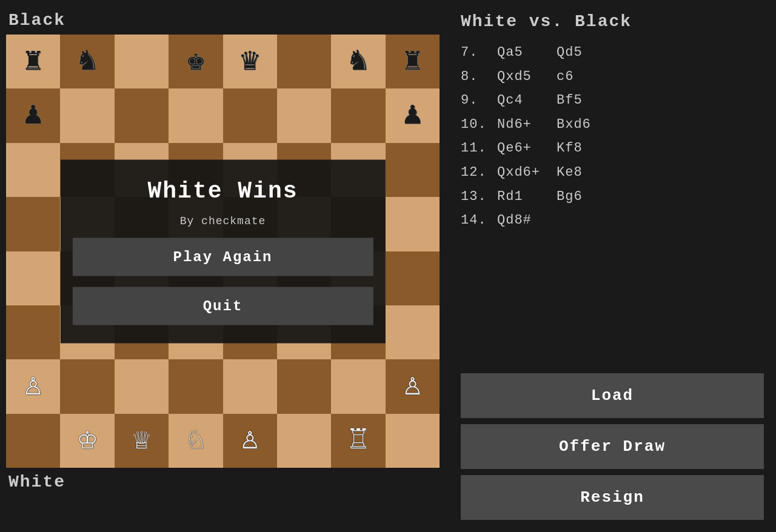 The height and width of the screenshot is (532, 776). Describe the element at coordinates (524, 221) in the screenshot. I see `move-white: Qd8#` at that location.